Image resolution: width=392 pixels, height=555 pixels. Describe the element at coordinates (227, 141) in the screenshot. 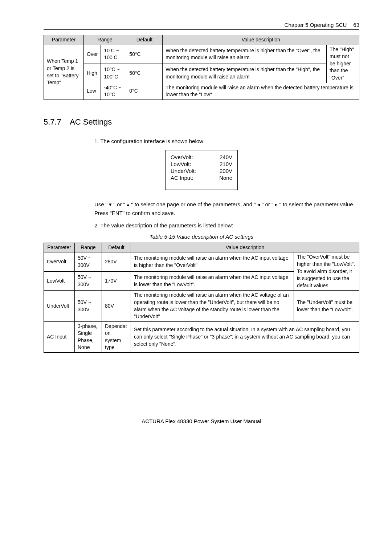

I see `paragraph-1: 1. The configuration interface is shown …` at that location.